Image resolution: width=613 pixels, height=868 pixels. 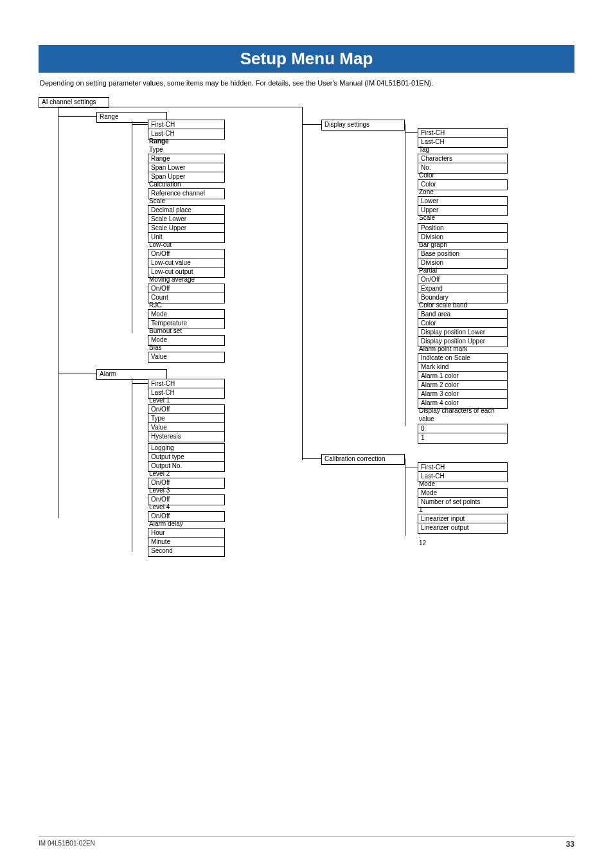 What do you see at coordinates (427, 176) in the screenshot?
I see `disp-color-lbl: Color` at bounding box center [427, 176].